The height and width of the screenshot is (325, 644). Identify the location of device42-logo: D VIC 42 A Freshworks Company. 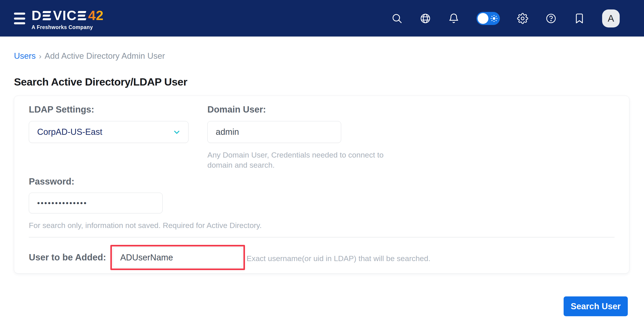
(68, 19).